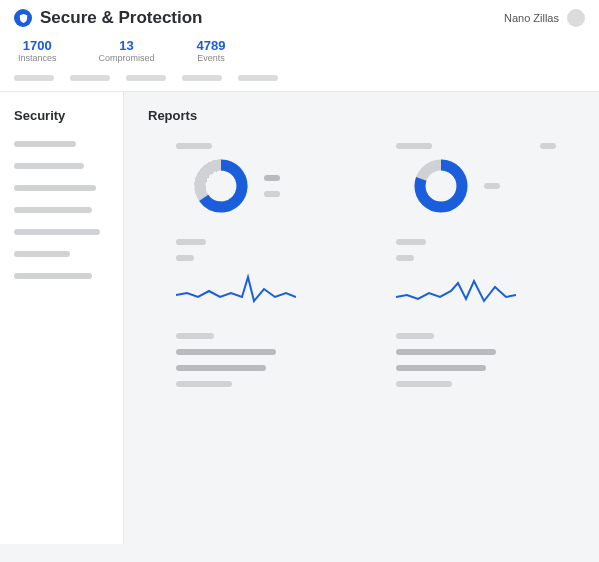 The width and height of the screenshot is (599, 562). Describe the element at coordinates (127, 50) in the screenshot. I see `stat-compromised: 13 Compromised` at that location.